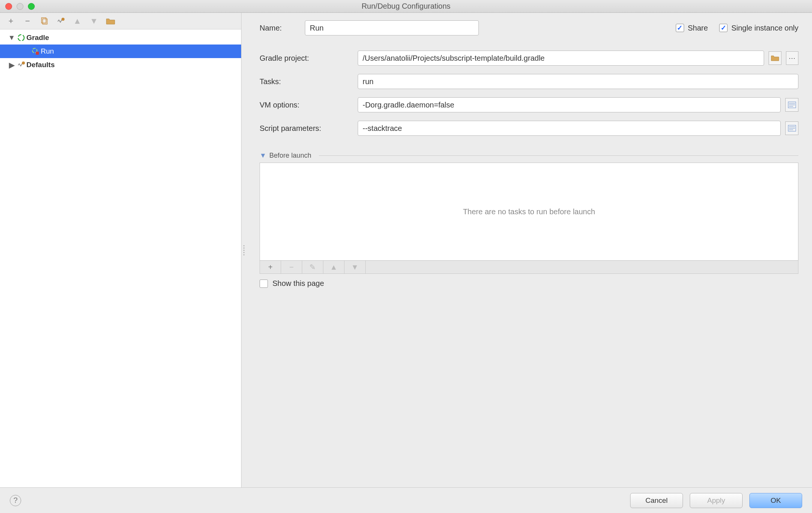 This screenshot has width=812, height=513. Describe the element at coordinates (355, 267) in the screenshot. I see `move-task-down-button: ▼` at that location.